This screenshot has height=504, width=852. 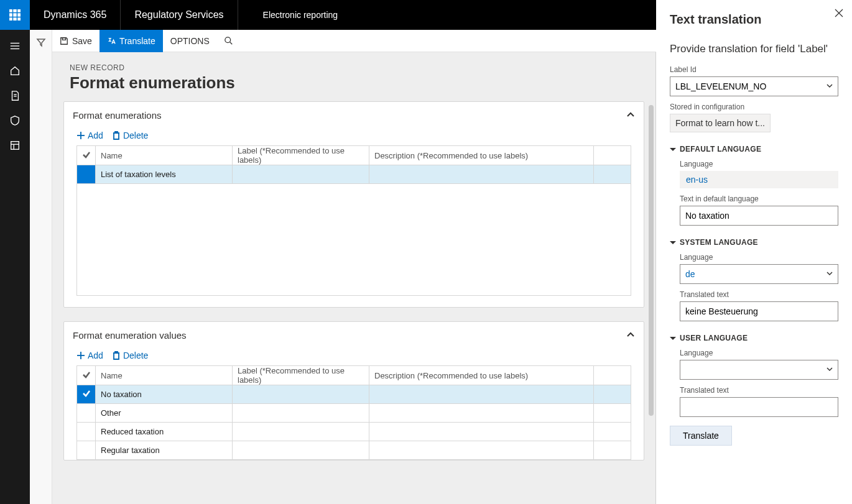 What do you see at coordinates (15, 121) in the screenshot?
I see `nav-workspace-button` at bounding box center [15, 121].